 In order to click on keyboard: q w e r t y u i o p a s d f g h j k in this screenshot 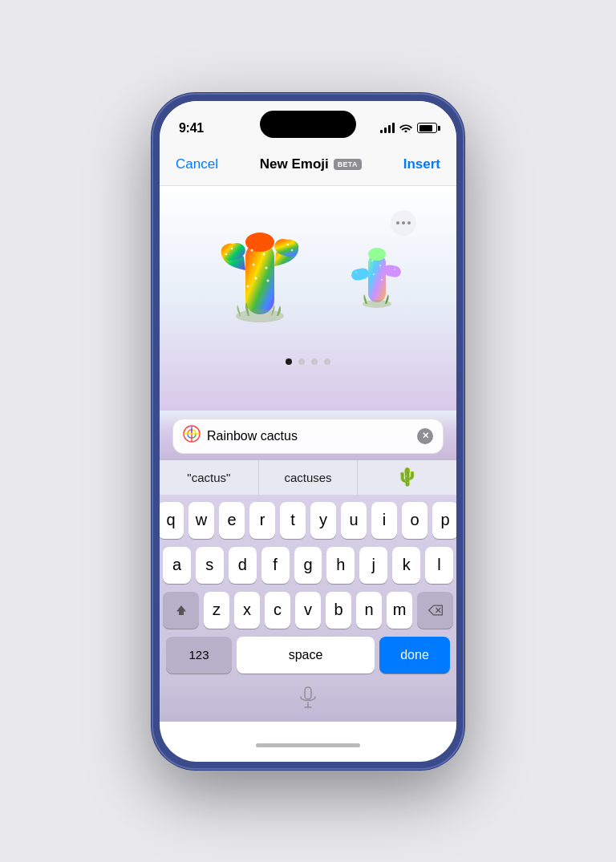, I will do `click(308, 589)`.